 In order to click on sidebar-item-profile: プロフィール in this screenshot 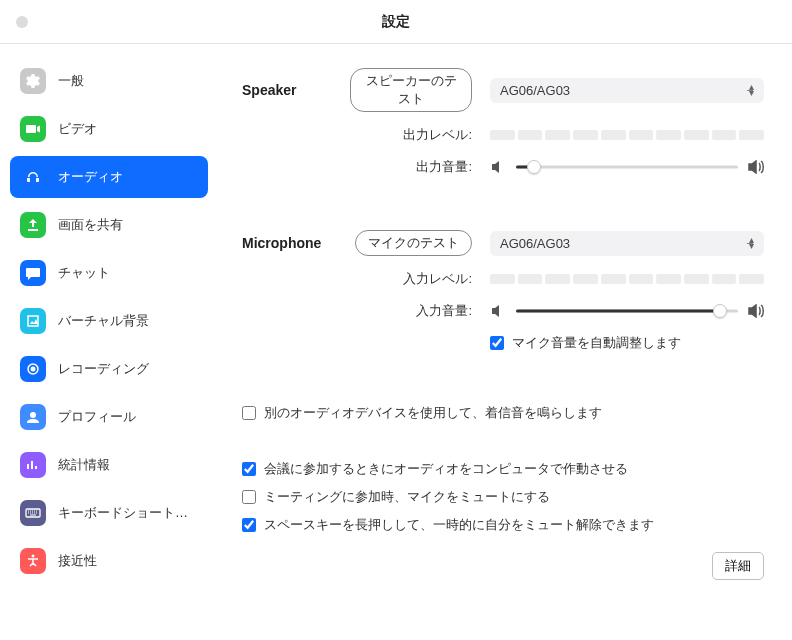, I will do `click(109, 417)`.